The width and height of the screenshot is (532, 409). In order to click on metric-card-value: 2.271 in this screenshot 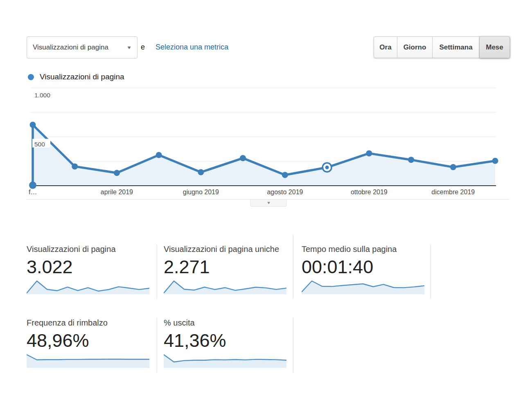, I will do `click(225, 267)`.